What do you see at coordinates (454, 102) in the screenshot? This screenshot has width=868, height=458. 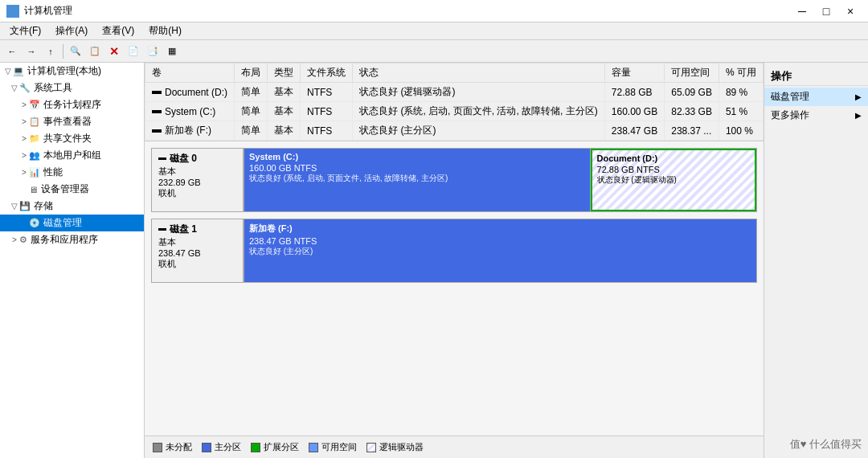 I see `disk-table: 卷 布局 类型 文件系统 状态 容量 可用空间 % 可用 Document (D…` at bounding box center [454, 102].